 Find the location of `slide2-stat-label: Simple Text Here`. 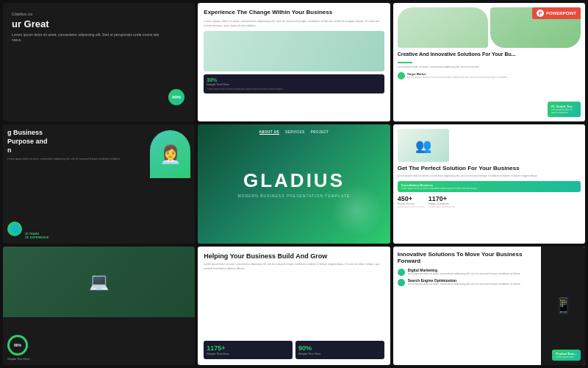

slide2-stat-label: Simple Text Here is located at coordinates (294, 84).